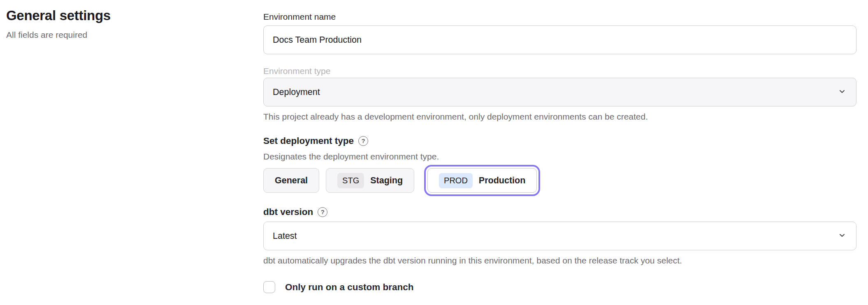 The image size is (868, 305). Describe the element at coordinates (269, 287) in the screenshot. I see `custom-branch-checkbox` at that location.